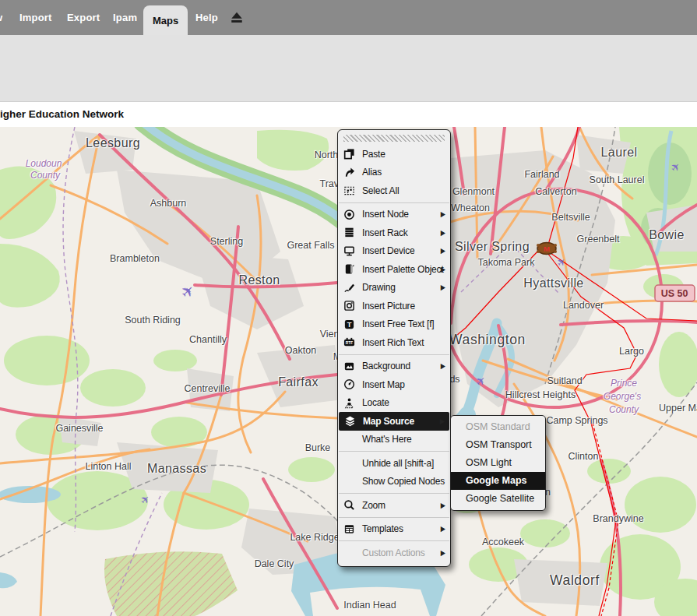 Image resolution: width=697 pixels, height=616 pixels. I want to click on eject-icon, so click(237, 17).